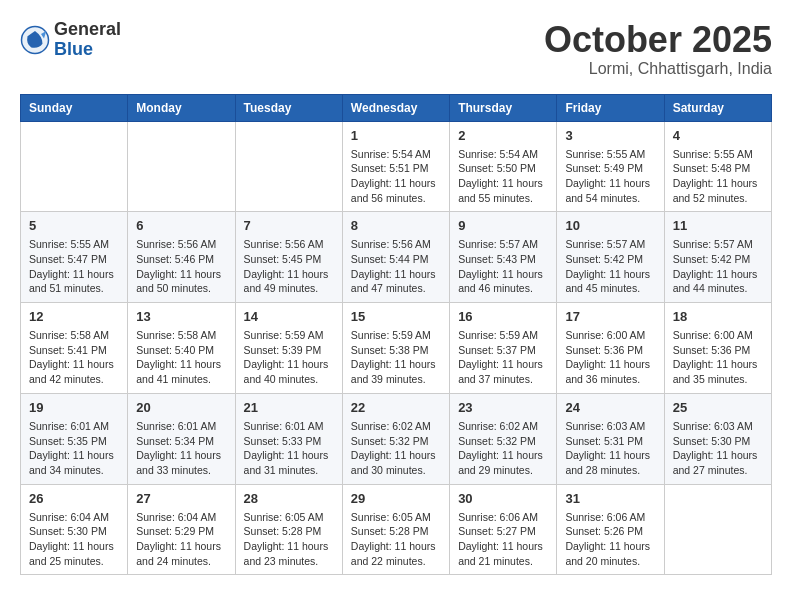 Image resolution: width=792 pixels, height=612 pixels. I want to click on day-number: 7, so click(289, 226).